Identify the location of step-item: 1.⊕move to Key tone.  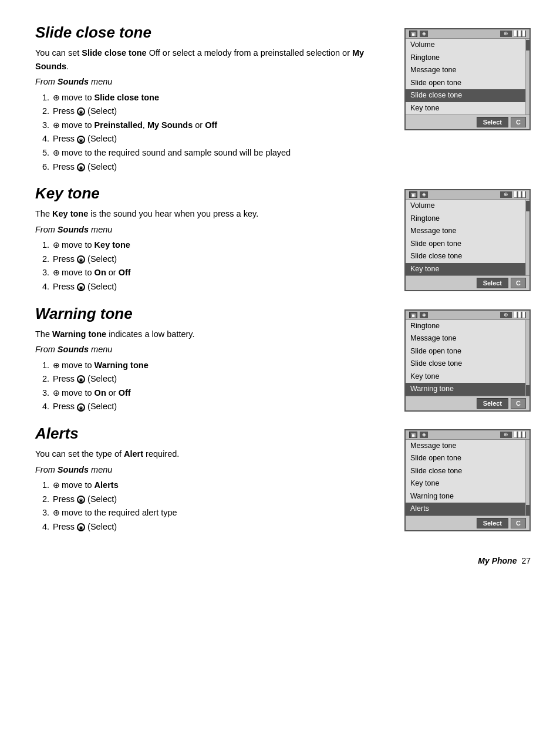
(217, 245).